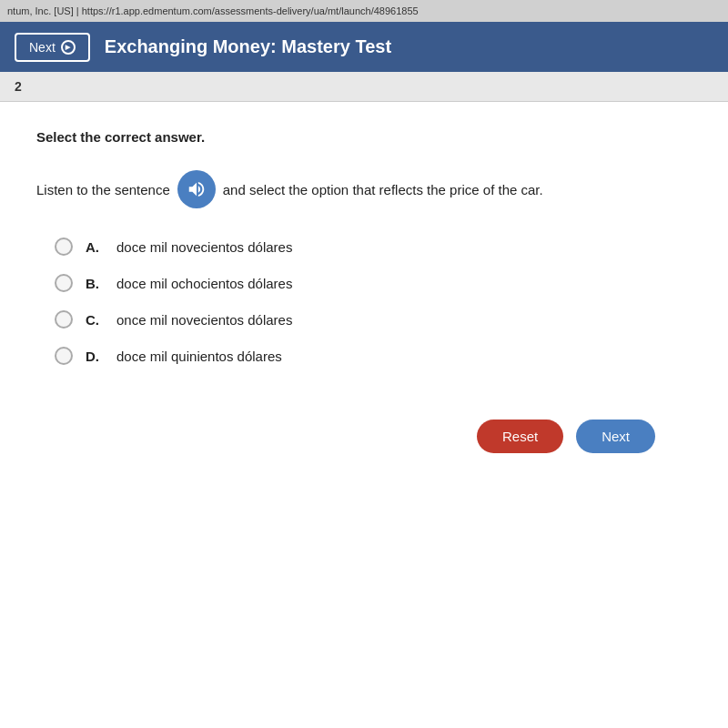 The image size is (728, 728). Describe the element at coordinates (197, 189) in the screenshot. I see `speaker-icon` at that location.